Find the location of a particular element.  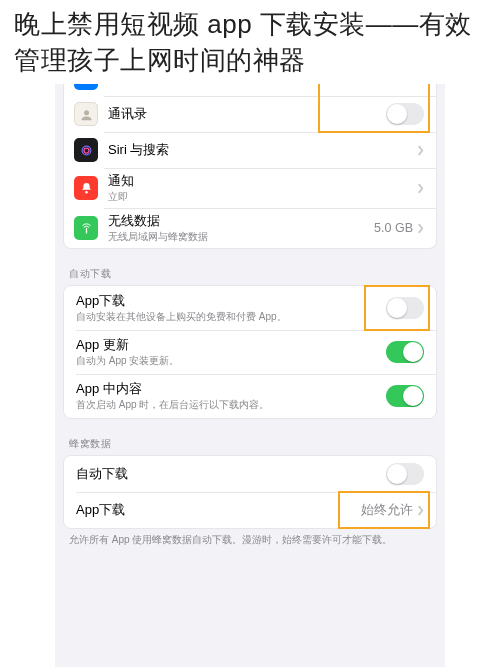

app-update-switch is located at coordinates (405, 352).